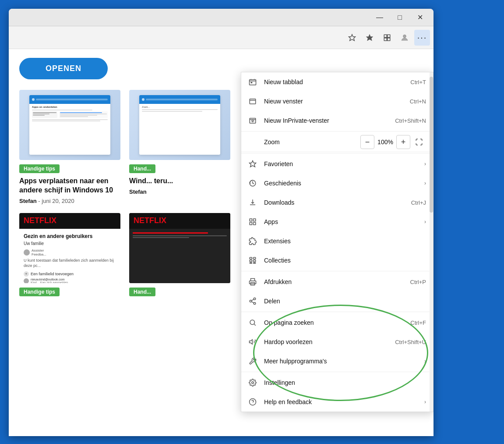 The width and height of the screenshot is (504, 444). I want to click on article-card-4: NETFLIX Hand..., so click(180, 256).